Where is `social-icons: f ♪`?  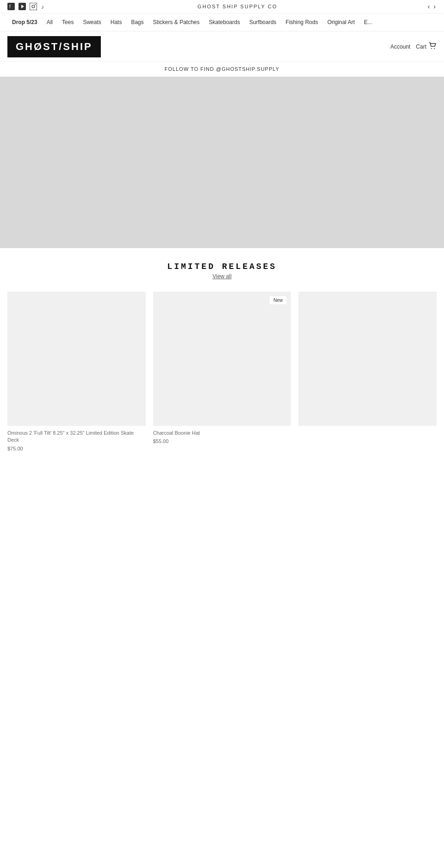
social-icons: f ♪ is located at coordinates (28, 6).